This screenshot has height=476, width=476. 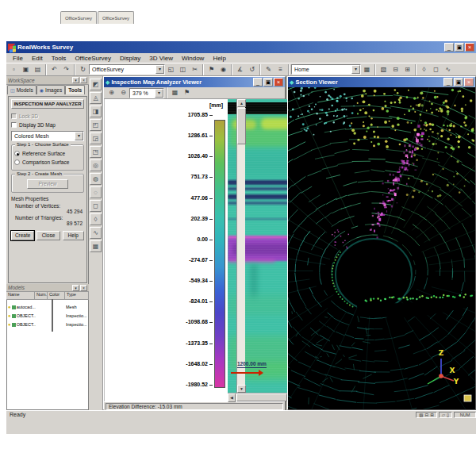 What do you see at coordinates (232, 398) in the screenshot?
I see `scroll-left-icon: ◀` at bounding box center [232, 398].